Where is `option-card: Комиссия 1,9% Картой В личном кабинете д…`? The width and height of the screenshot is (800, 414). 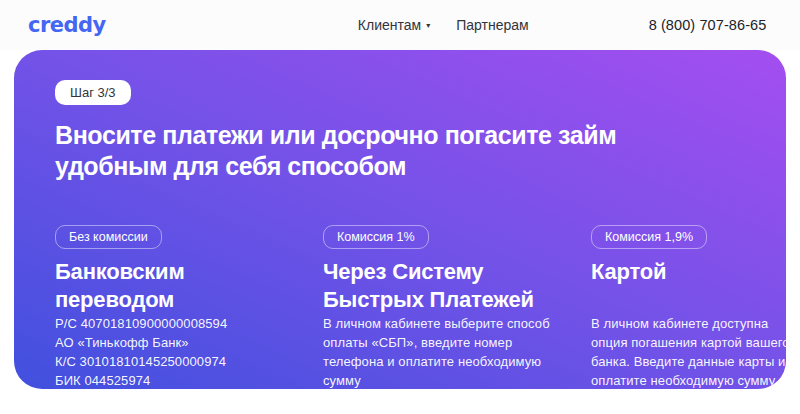
option-card: Комиссия 1,9% Картой В личном кабинете д… is located at coordinates (688, 307).